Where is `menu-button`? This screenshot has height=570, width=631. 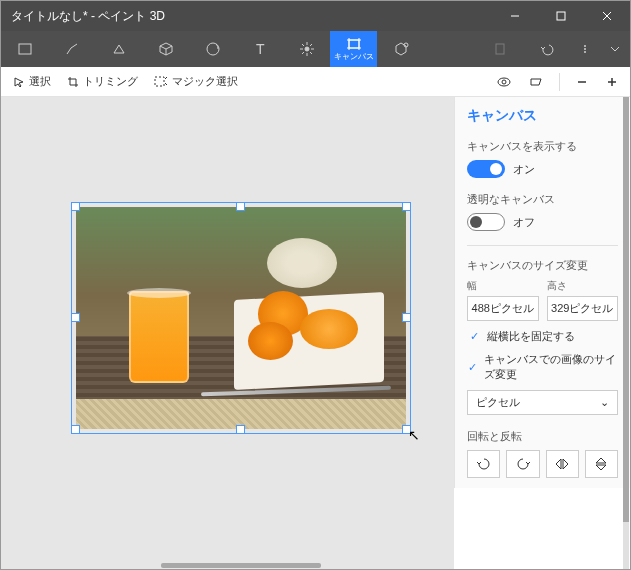 menu-button is located at coordinates (24, 49).